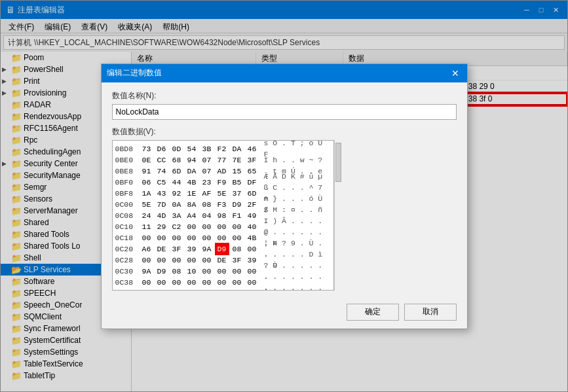  What do you see at coordinates (222, 204) in the screenshot?
I see `hex-byte: F3` at bounding box center [222, 204].